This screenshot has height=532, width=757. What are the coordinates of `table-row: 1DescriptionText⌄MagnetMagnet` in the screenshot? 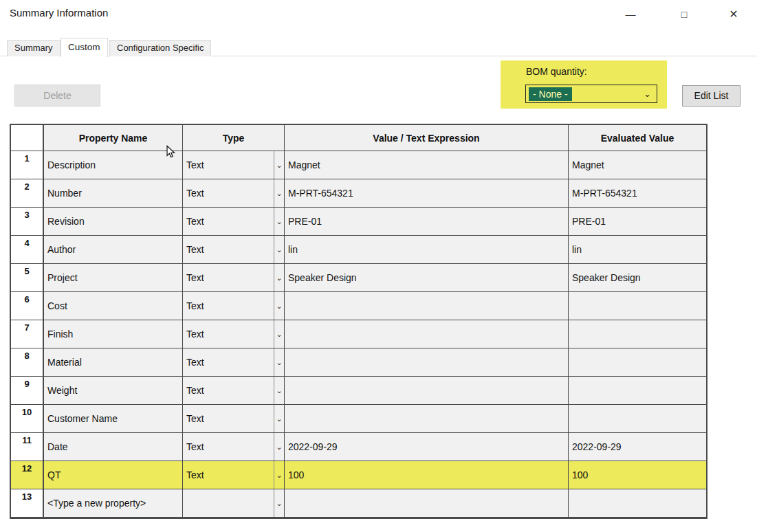 It's located at (359, 165).